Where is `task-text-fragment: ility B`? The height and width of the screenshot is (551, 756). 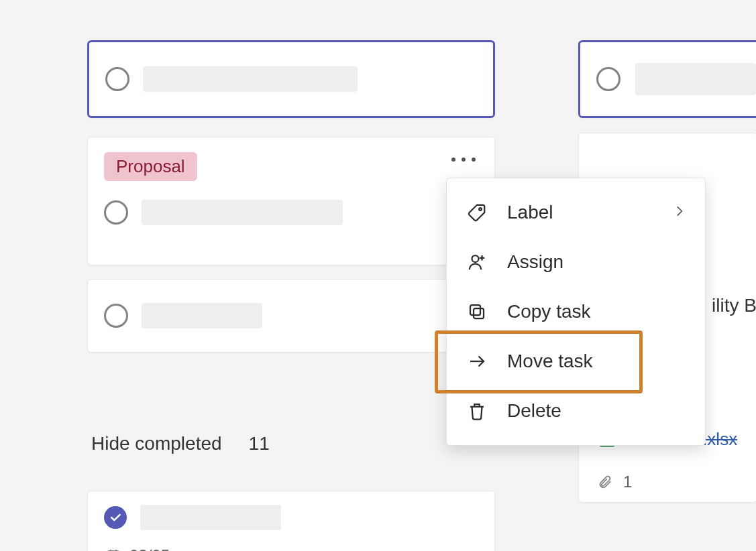
task-text-fragment: ility B is located at coordinates (734, 306).